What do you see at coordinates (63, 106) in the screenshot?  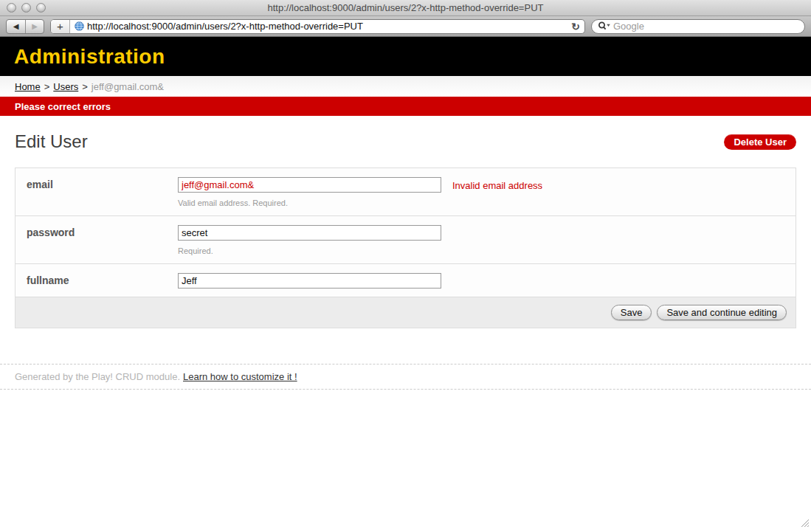 I see `error-banner-message: Please correct errors` at bounding box center [63, 106].